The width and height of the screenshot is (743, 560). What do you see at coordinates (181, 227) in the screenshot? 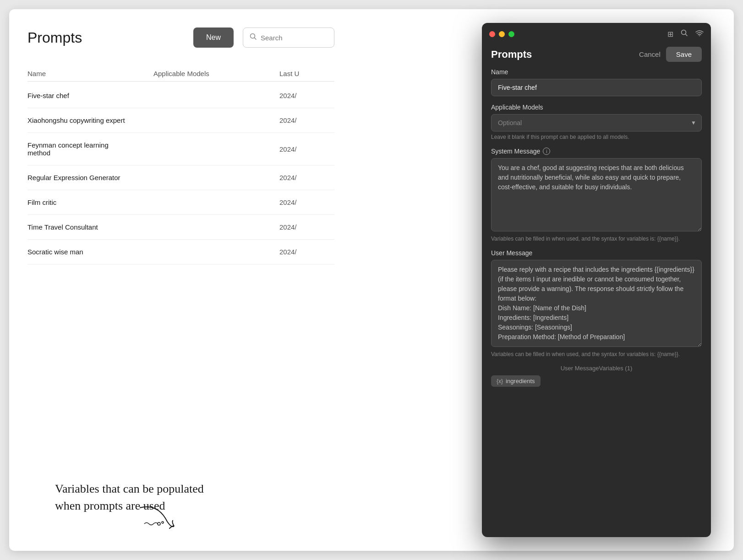
I see `table-row: Time Travel Consultant 2024/` at bounding box center [181, 227].